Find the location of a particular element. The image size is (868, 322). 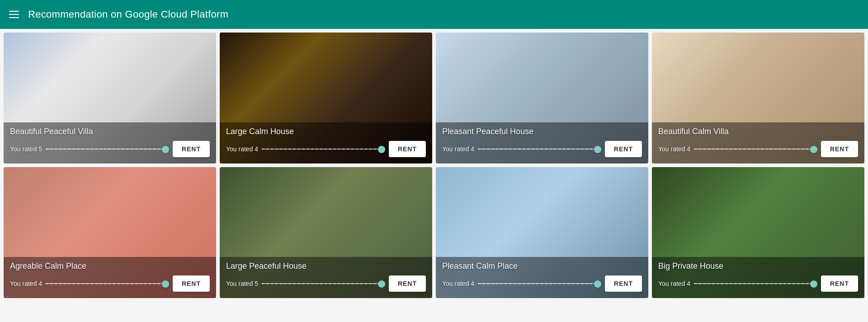

rent-button-5: RENT is located at coordinates (191, 284).